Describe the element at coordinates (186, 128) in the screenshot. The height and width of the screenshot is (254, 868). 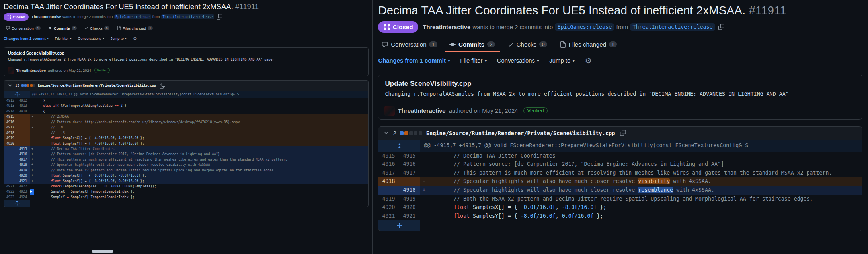
I see `diff-line: 4917- // N.` at that location.